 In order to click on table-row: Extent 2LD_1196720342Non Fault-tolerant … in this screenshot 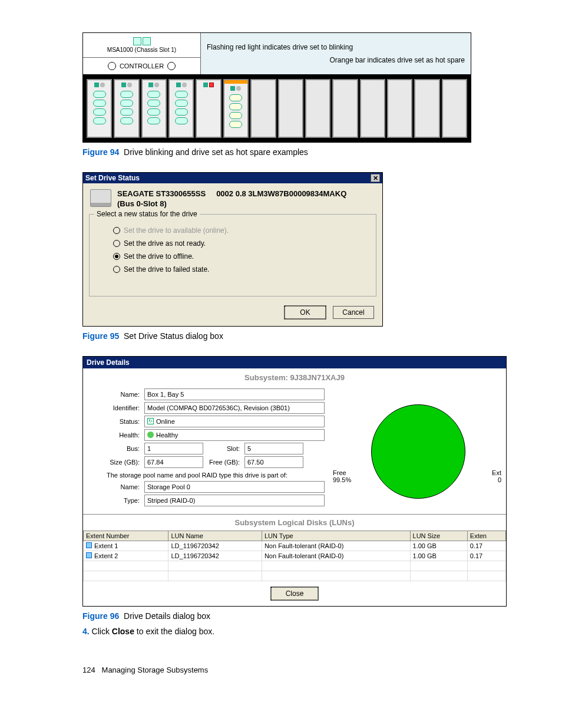, I will do `click(295, 555)`.